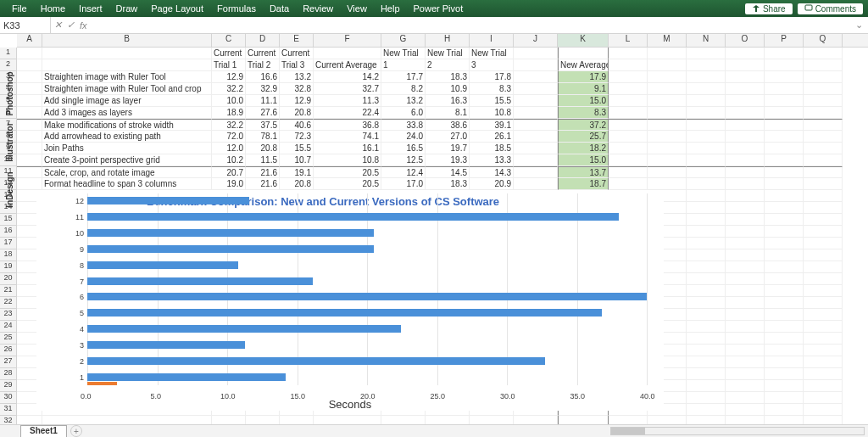 This screenshot has height=437, width=868. What do you see at coordinates (583, 172) in the screenshot?
I see `cell: 13.7` at bounding box center [583, 172].